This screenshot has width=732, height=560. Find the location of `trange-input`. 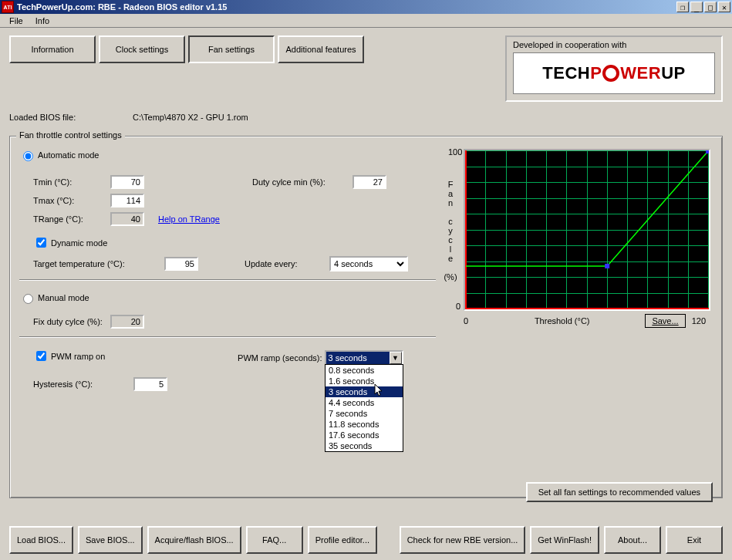

trange-input is located at coordinates (127, 219).